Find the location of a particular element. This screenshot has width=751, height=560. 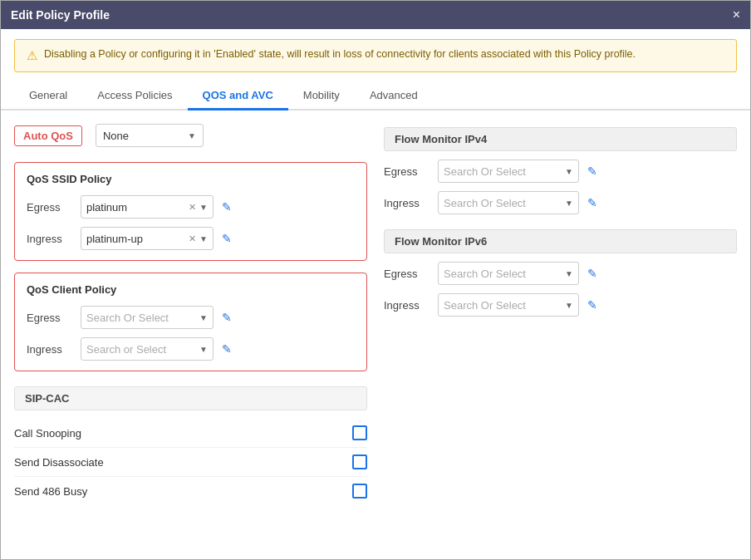

flow-ipv4-ingress-label: Ingress is located at coordinates (407, 203).